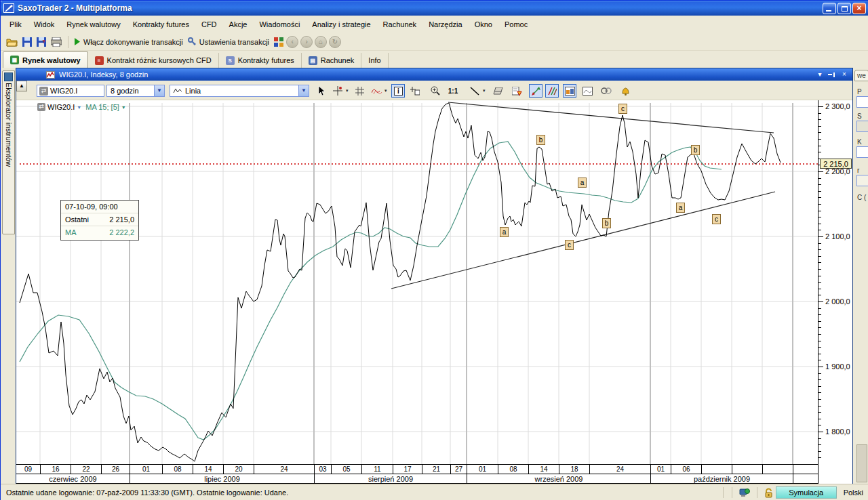 This screenshot has height=500, width=868. What do you see at coordinates (484, 91) in the screenshot?
I see `trendline-dropdown-arrow: ▾` at bounding box center [484, 91].